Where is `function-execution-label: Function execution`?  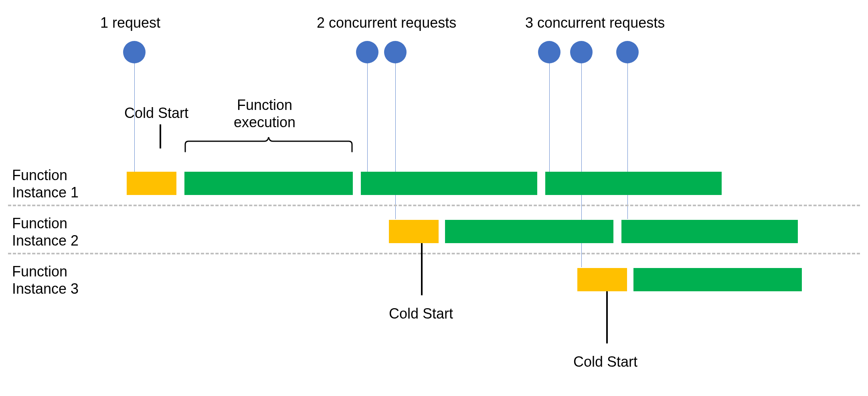
function-execution-label: Function execution is located at coordinates (265, 114).